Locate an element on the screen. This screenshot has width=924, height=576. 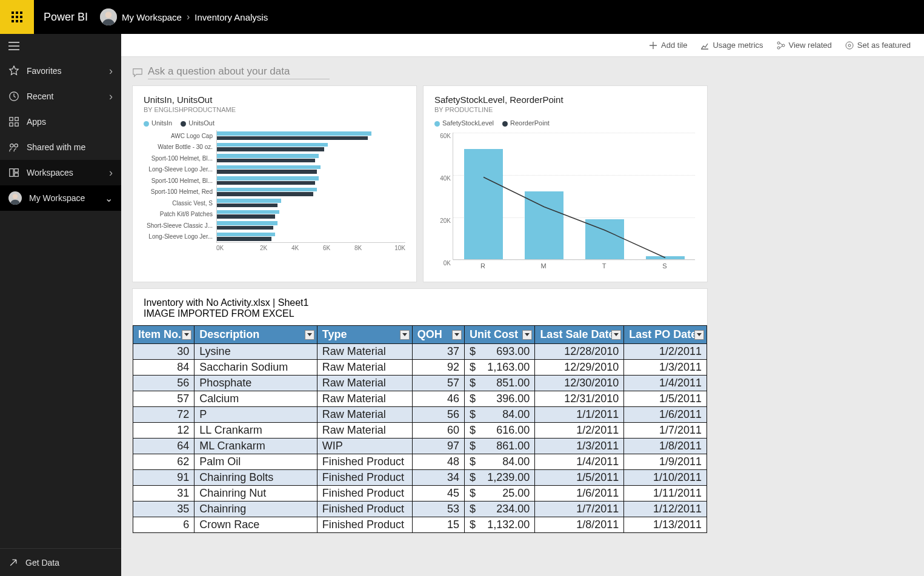
clock-icon is located at coordinates (14, 96).